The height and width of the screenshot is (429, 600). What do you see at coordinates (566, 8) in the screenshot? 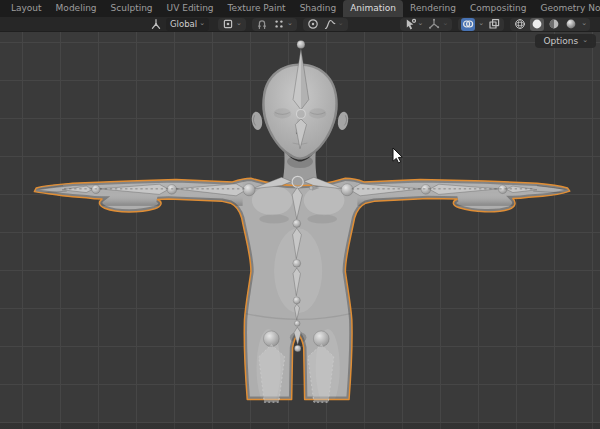
I see `tab-geometry-nodes: Geometry Nodes` at bounding box center [566, 8].